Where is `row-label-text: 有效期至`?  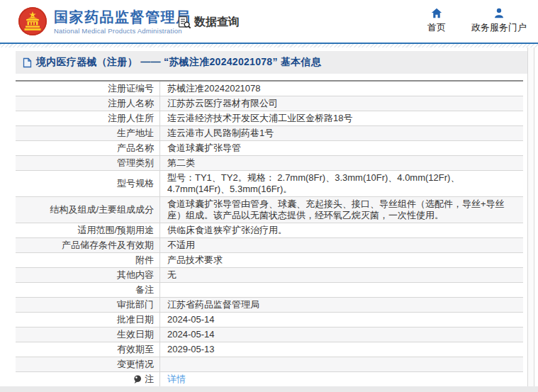
row-label-text: 有效期至 is located at coordinates (135, 349).